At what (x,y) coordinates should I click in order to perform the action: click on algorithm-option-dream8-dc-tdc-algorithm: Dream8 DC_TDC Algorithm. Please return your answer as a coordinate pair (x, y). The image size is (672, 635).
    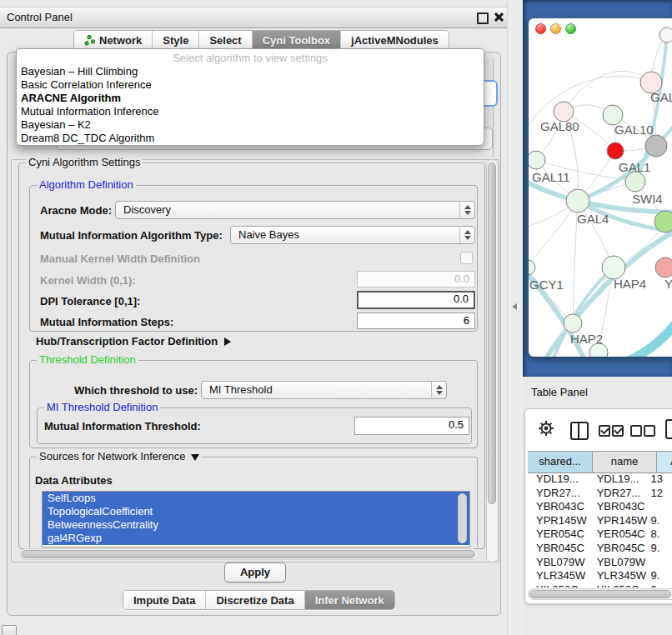
    Looking at the image, I should click on (250, 138).